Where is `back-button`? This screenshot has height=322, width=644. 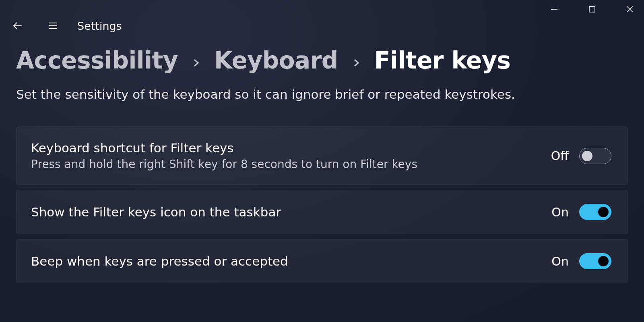 back-button is located at coordinates (18, 26).